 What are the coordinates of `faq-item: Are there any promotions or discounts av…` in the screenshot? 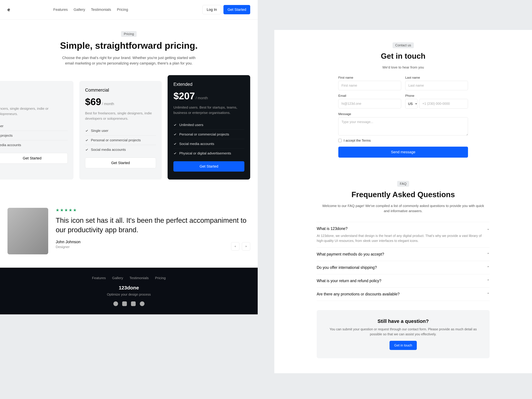 It's located at (403, 294).